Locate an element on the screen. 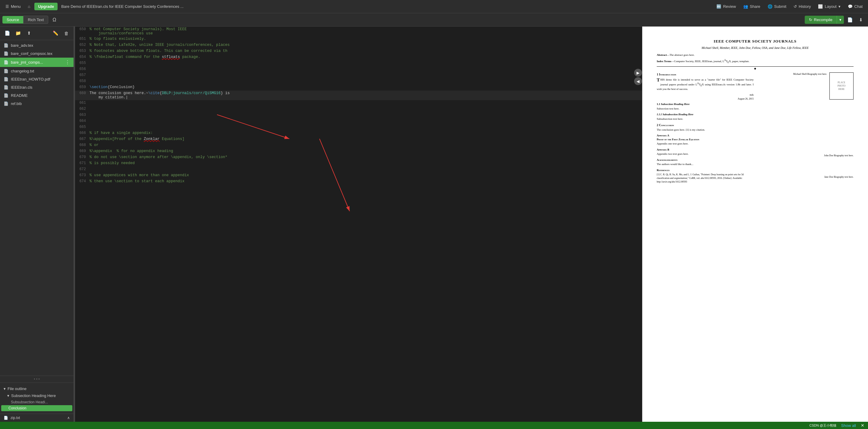 The image size is (868, 429). outline-subheader: ▾ Subsection Heading Here is located at coordinates (37, 396).